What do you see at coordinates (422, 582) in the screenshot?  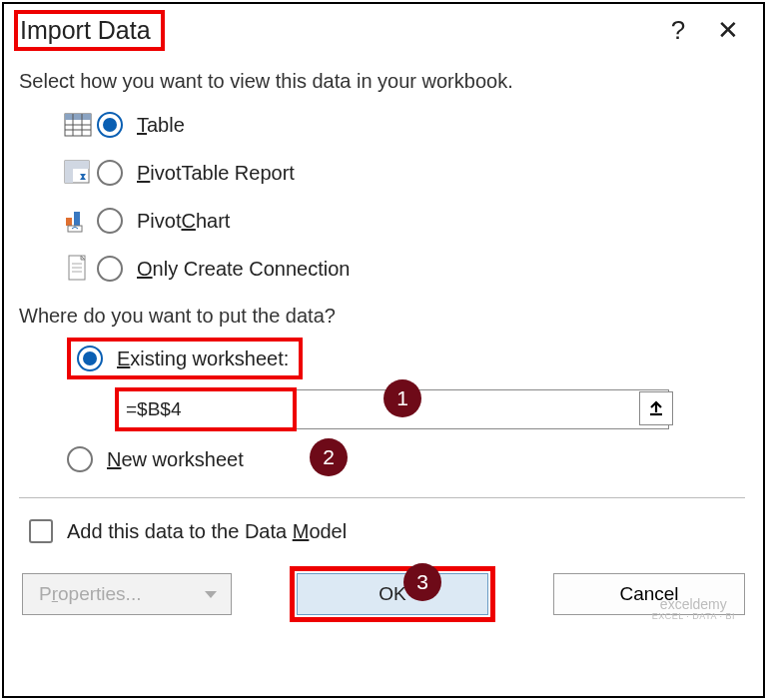 I see `step-badge-3: 3` at bounding box center [422, 582].